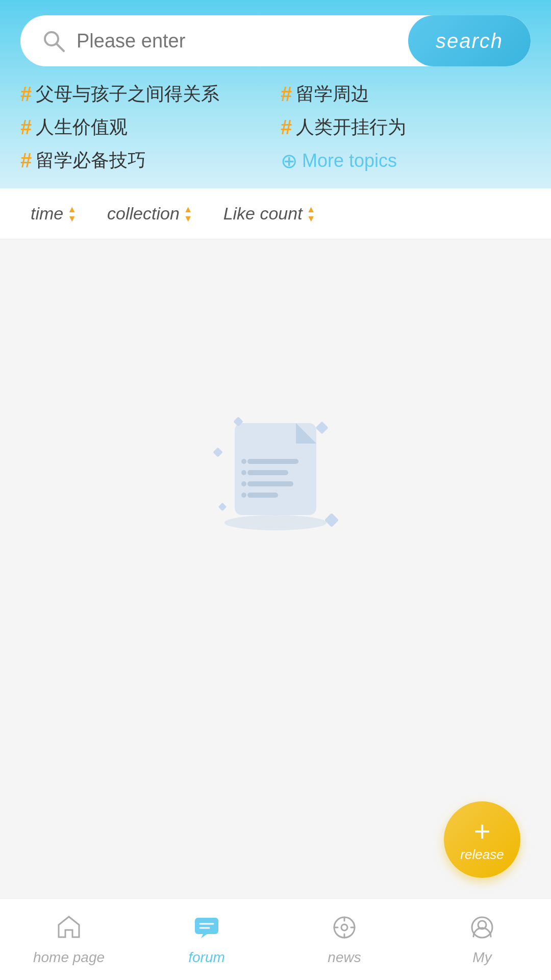 Image resolution: width=551 pixels, height=980 pixels. Describe the element at coordinates (263, 213) in the screenshot. I see `sort-like-count-label: Like count` at that location.